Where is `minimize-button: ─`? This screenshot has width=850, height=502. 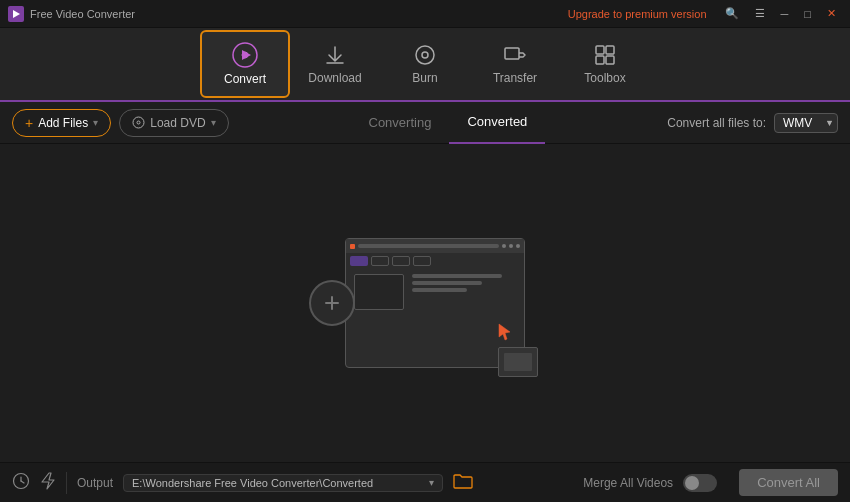
minimize-button: ─ is located at coordinates (785, 14).